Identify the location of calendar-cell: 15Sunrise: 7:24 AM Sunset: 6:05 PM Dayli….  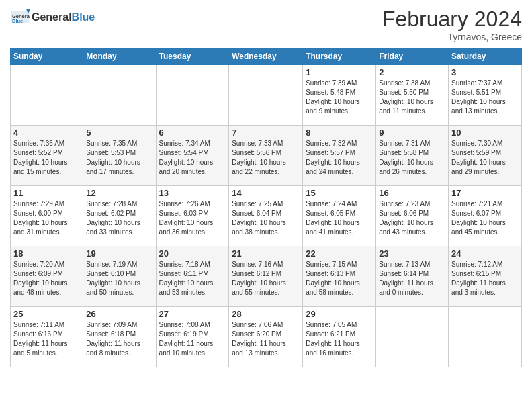
(340, 216).